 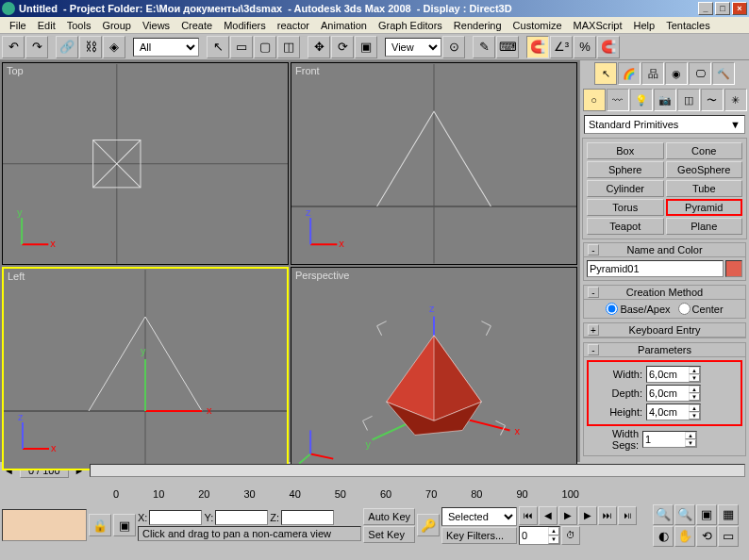 I want to click on obj-teapot-button: Teapot, so click(x=625, y=226).